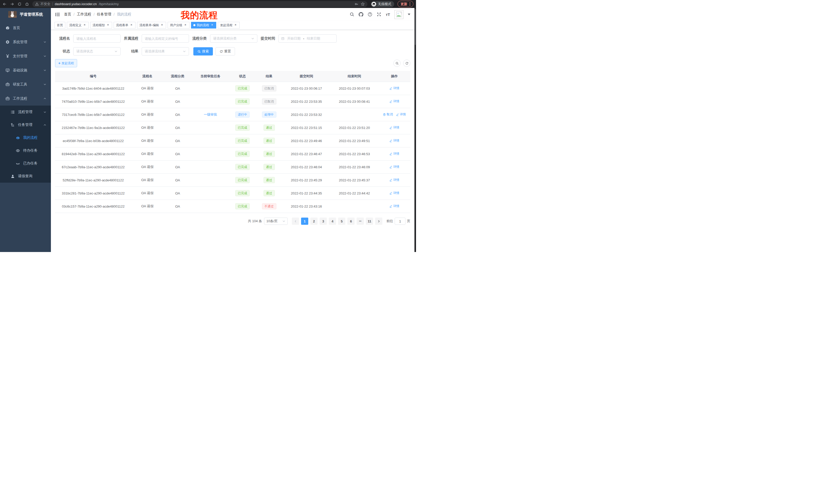 The image size is (832, 504). Describe the element at coordinates (234, 38) in the screenshot. I see `process-category-select: 请选择流程分类` at that location.